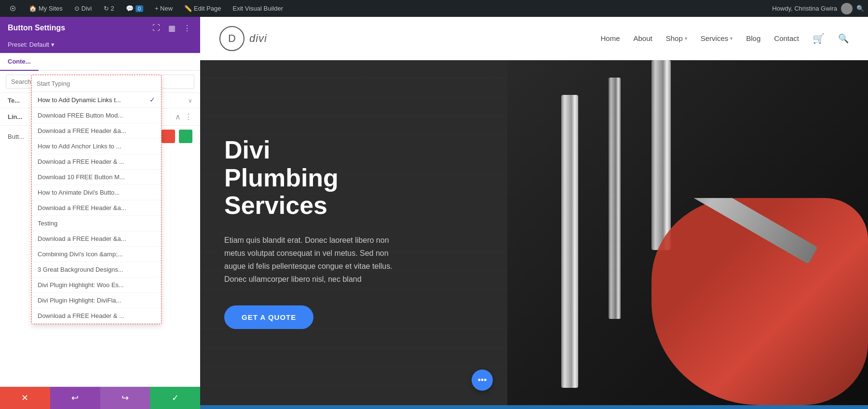 The height and width of the screenshot is (409, 868). I want to click on redo-button: ↪, so click(125, 398).